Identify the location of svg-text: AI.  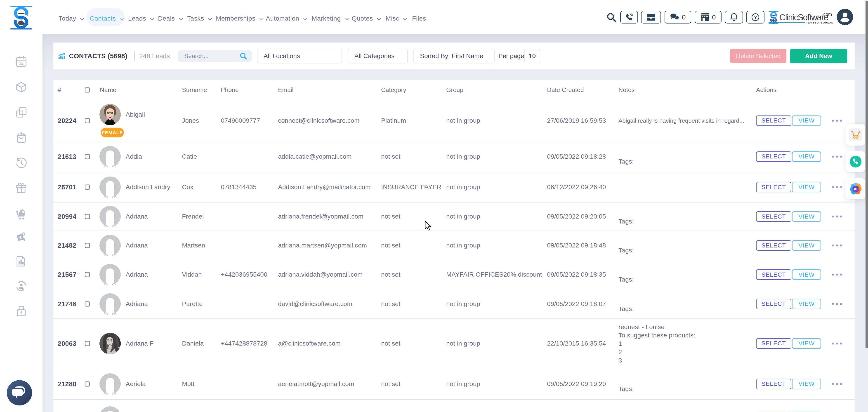
(856, 189).